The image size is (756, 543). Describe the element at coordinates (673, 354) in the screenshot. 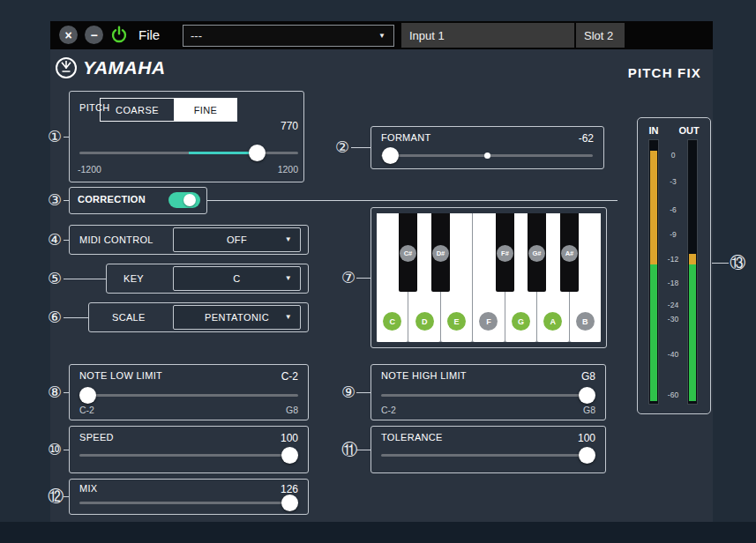

I see `meter-scale-40: -40` at that location.